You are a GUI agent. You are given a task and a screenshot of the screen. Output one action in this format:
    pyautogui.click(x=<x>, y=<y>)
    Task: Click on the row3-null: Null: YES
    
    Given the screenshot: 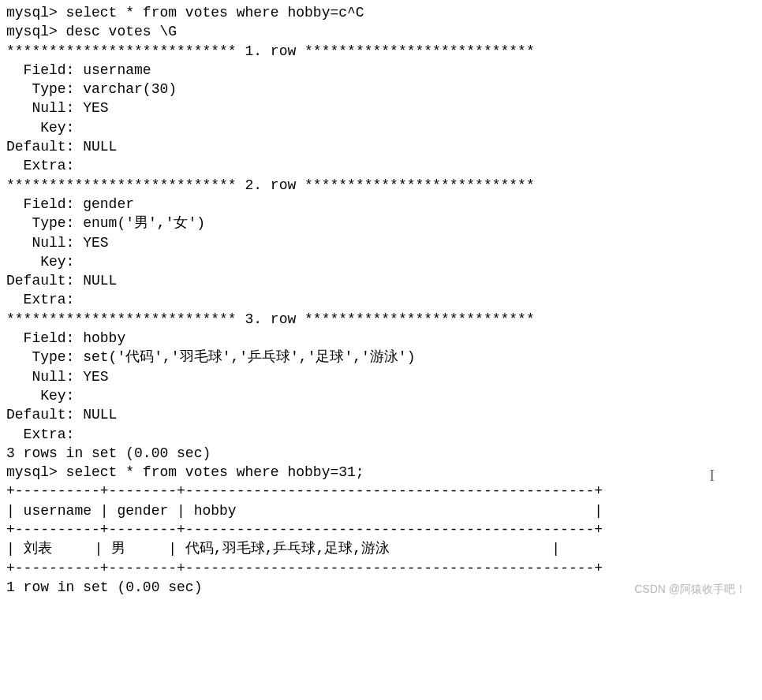 What is the action you would take?
    pyautogui.click(x=381, y=377)
    